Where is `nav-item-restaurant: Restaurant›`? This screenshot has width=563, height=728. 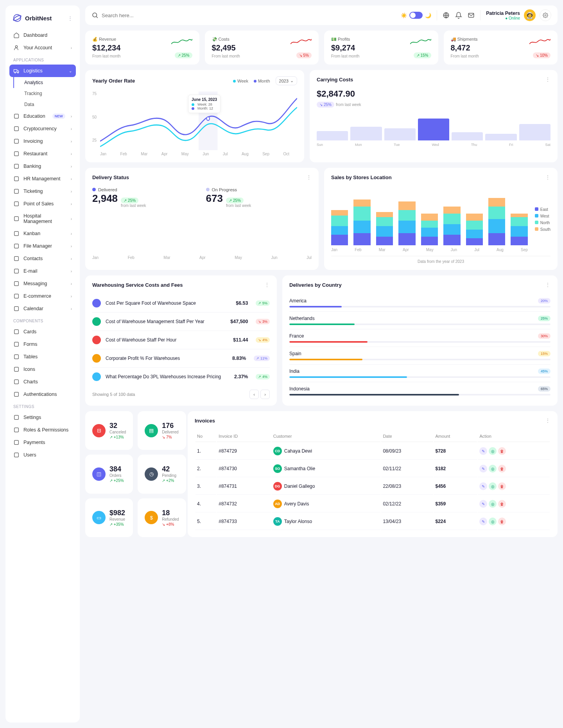 nav-item-restaurant: Restaurant› is located at coordinates (43, 154).